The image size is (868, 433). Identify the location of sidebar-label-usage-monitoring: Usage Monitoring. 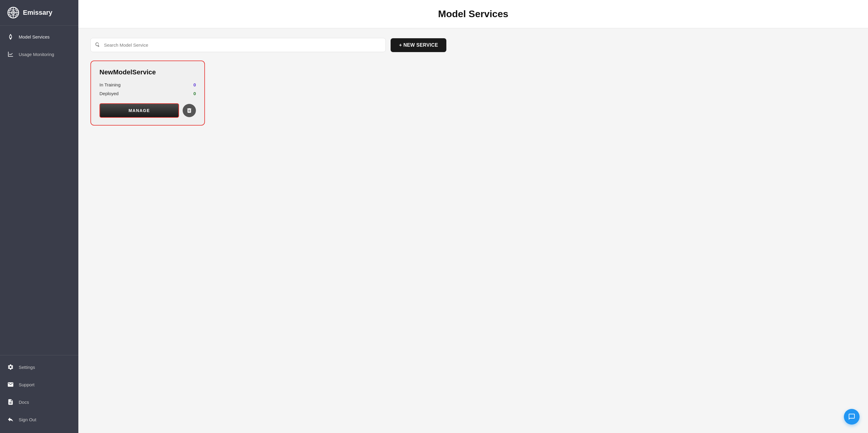
(36, 55).